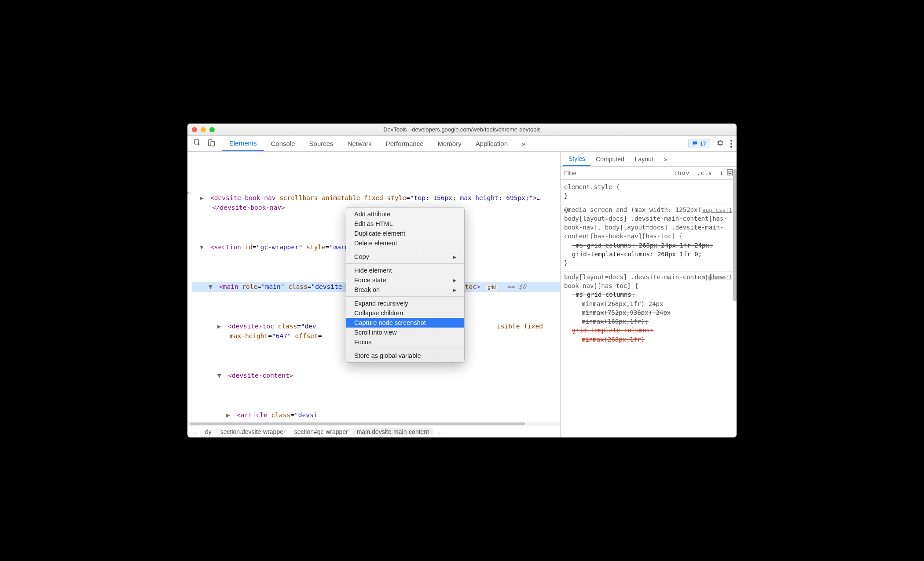 Image resolution: width=924 pixels, height=561 pixels. Describe the element at coordinates (649, 238) in the screenshot. I see `style-rule: app.css:1 @media screen and (max-width: …` at that location.